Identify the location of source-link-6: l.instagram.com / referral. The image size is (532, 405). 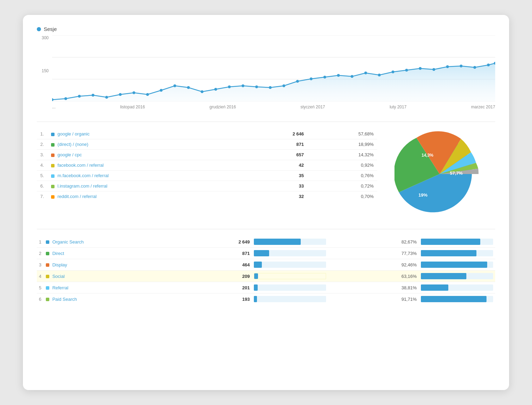
(82, 186).